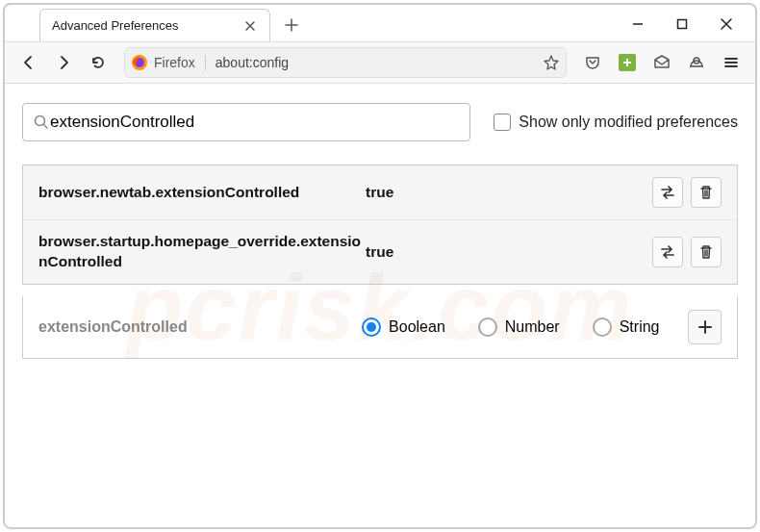  I want to click on nav-reload-button, so click(98, 63).